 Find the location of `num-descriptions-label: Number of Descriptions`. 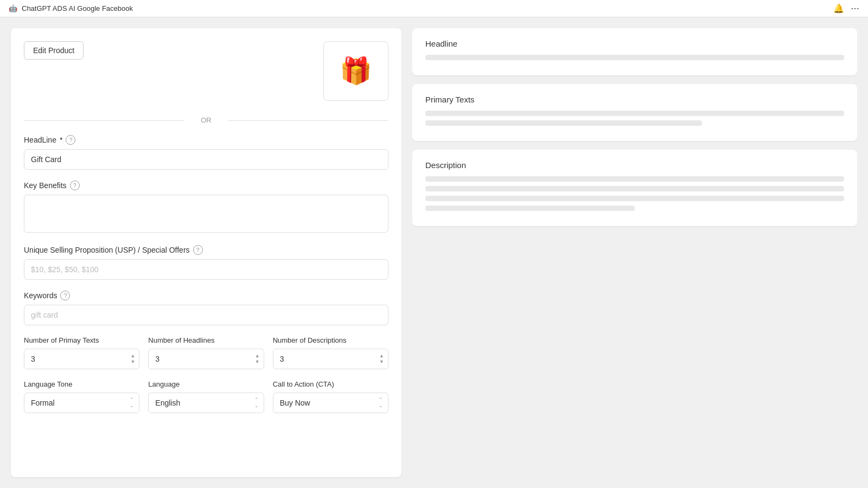

num-descriptions-label: Number of Descriptions is located at coordinates (331, 341).